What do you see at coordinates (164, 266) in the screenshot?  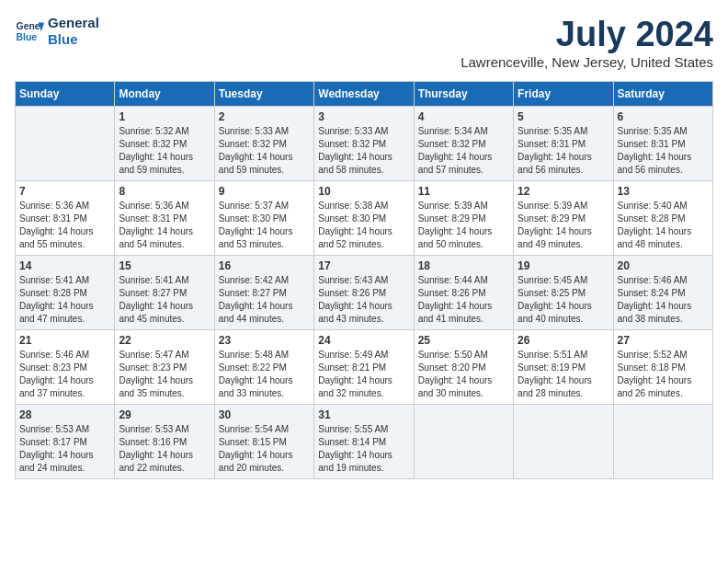 I see `day-number: 15` at bounding box center [164, 266].